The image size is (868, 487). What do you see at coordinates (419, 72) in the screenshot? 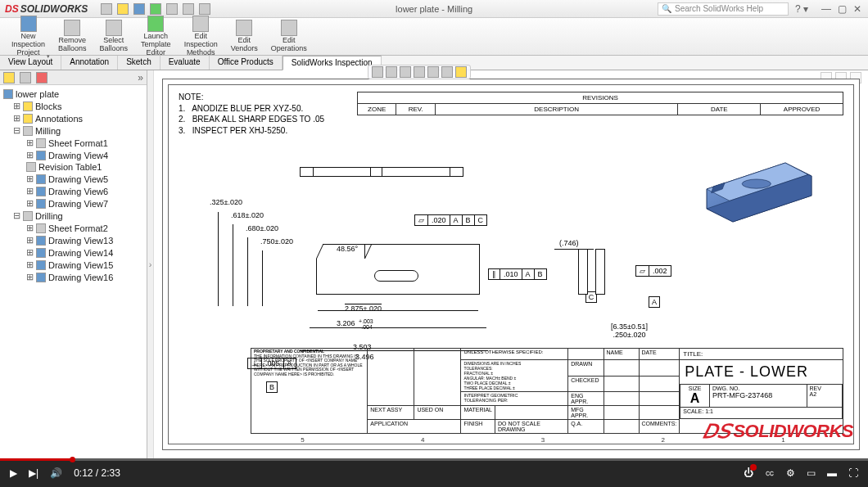
I see `heads-up-view-toolbar` at bounding box center [419, 72].